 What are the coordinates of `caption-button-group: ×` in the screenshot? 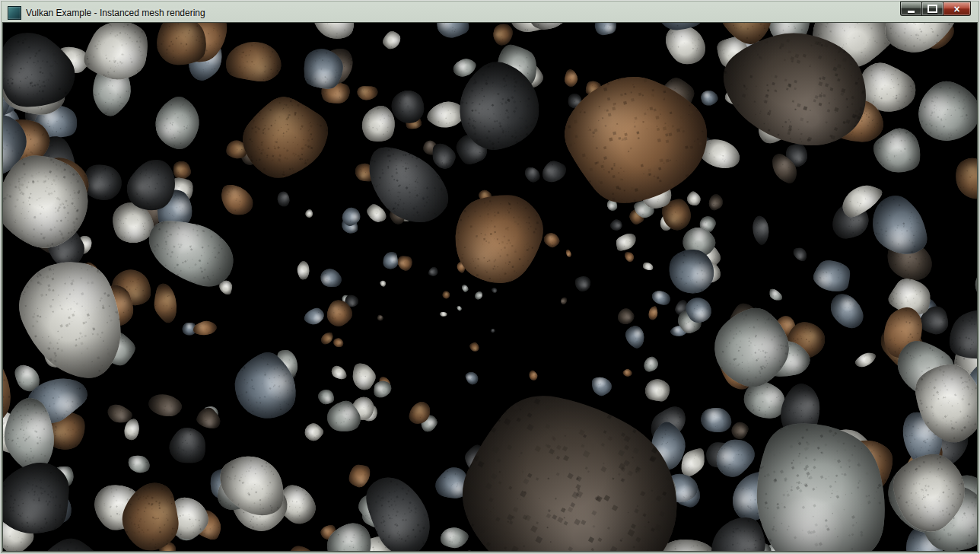 It's located at (936, 9).